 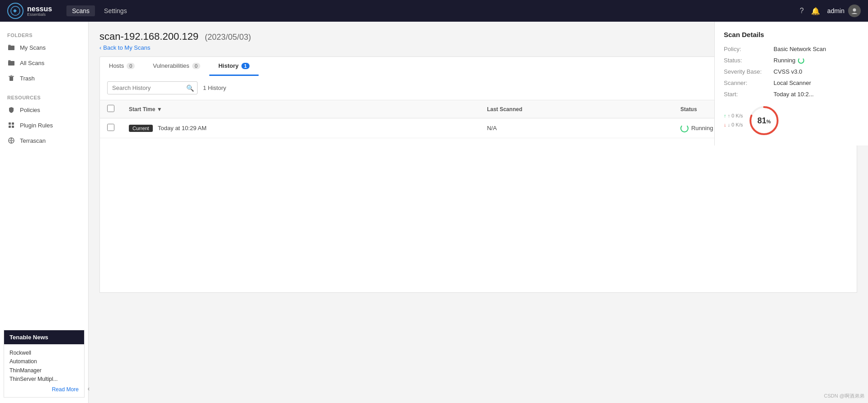 I want to click on policy-value: Basic Network Scan, so click(x=800, y=49).